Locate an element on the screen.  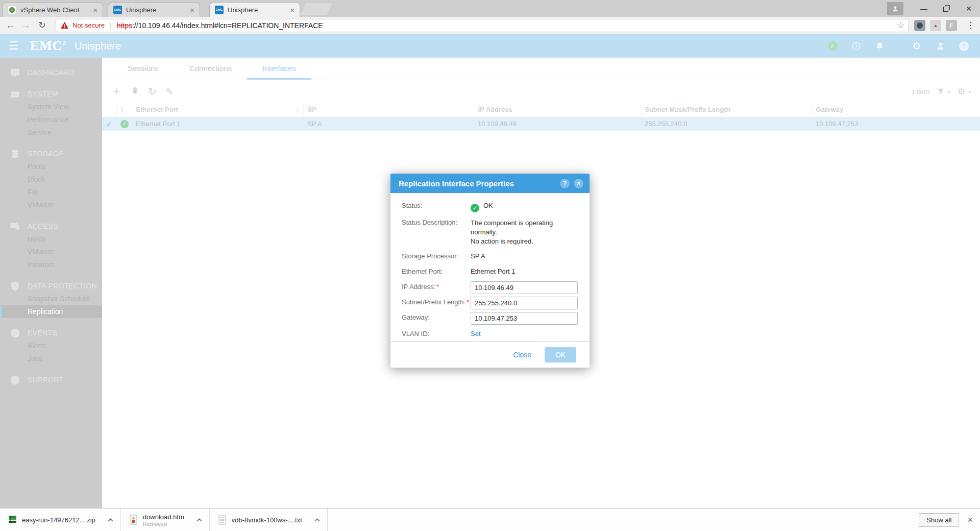
tab-sessions: Sessions is located at coordinates (143, 68).